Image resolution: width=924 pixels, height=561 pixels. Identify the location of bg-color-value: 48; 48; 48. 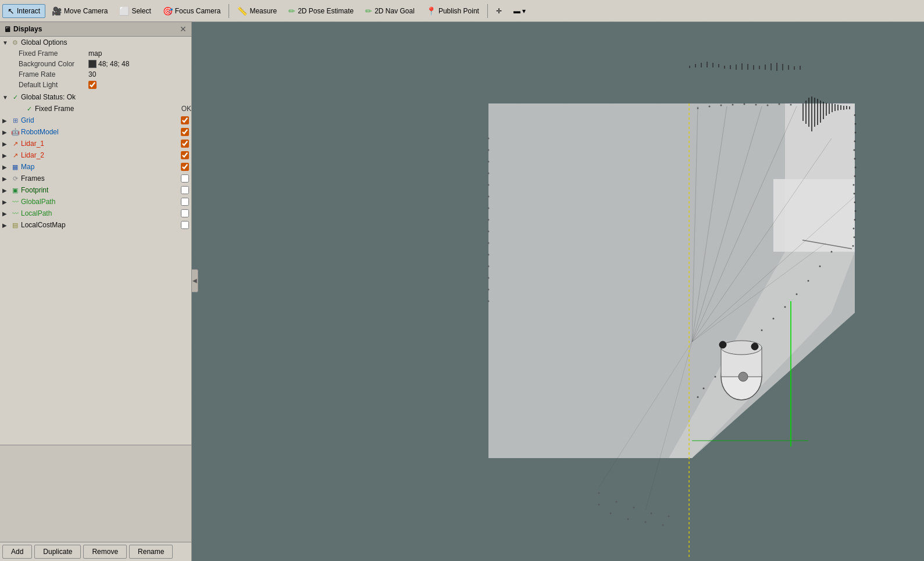
(144, 64).